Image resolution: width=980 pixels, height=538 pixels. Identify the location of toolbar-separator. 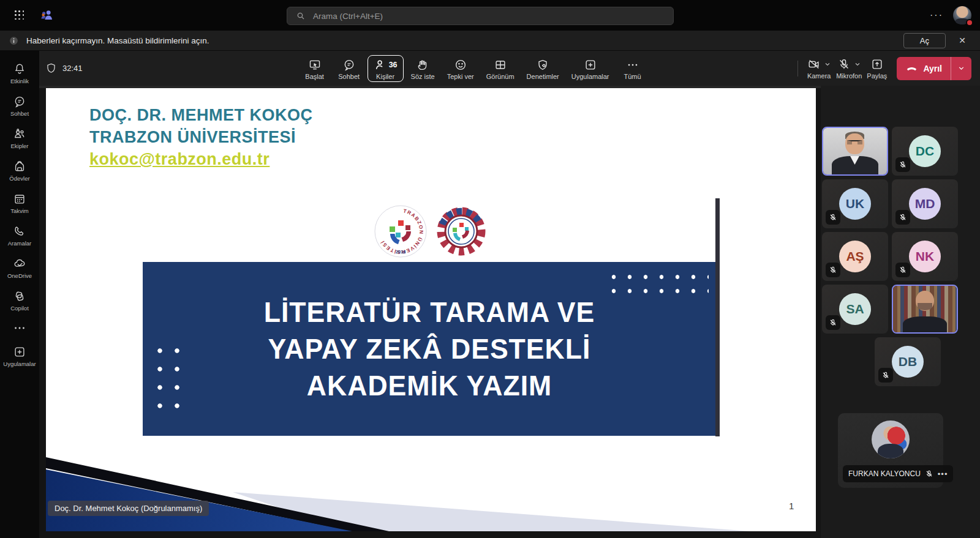
(797, 69).